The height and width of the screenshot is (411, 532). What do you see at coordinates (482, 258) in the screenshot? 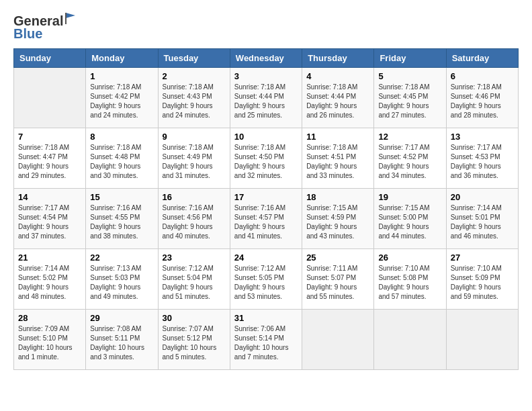
I see `day-number: 27` at bounding box center [482, 258].